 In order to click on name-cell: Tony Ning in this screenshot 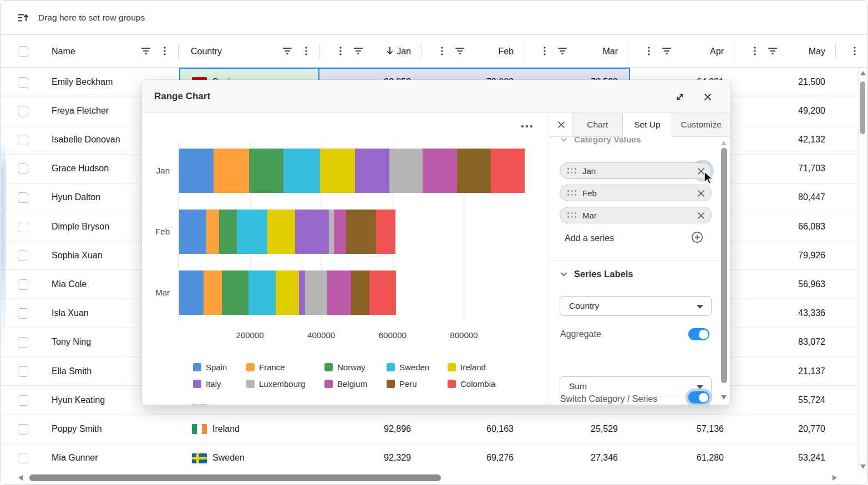, I will do `click(71, 343)`.